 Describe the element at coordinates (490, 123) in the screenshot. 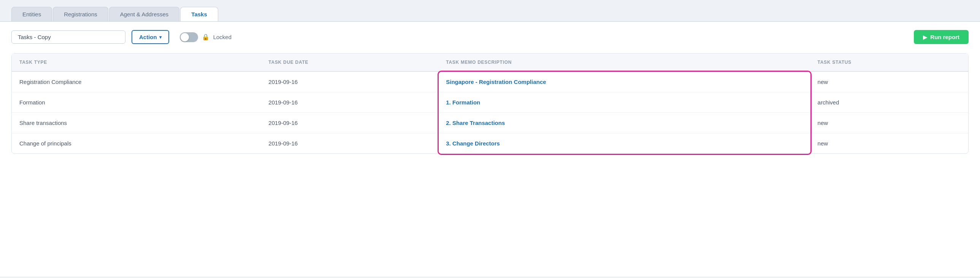

I see `table-row: Share transactions2019-09-162. Share Tra…` at that location.